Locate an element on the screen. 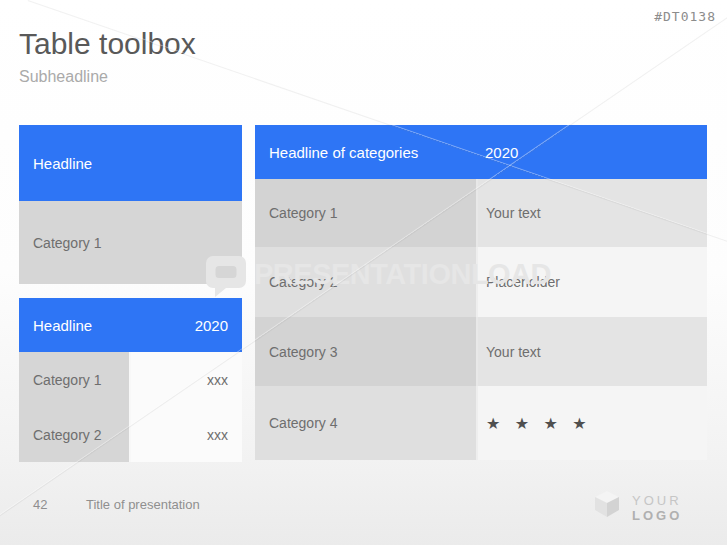  table-row: Category 1 xxx is located at coordinates (130, 380).